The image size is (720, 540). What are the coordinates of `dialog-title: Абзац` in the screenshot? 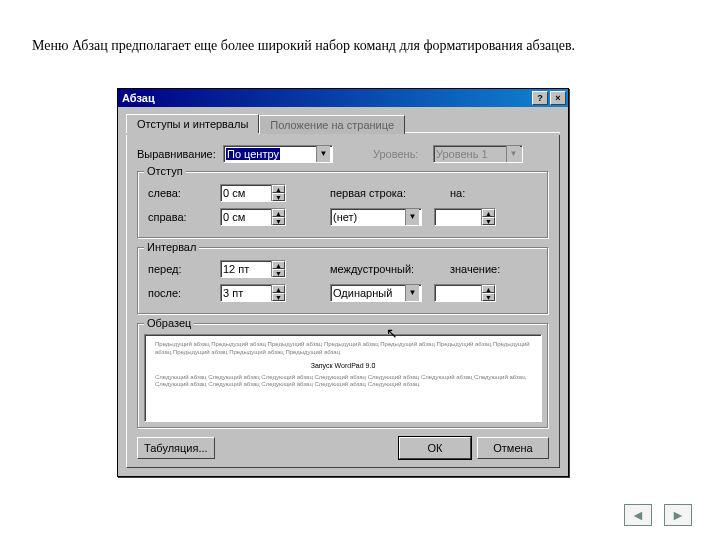 It's located at (138, 98).